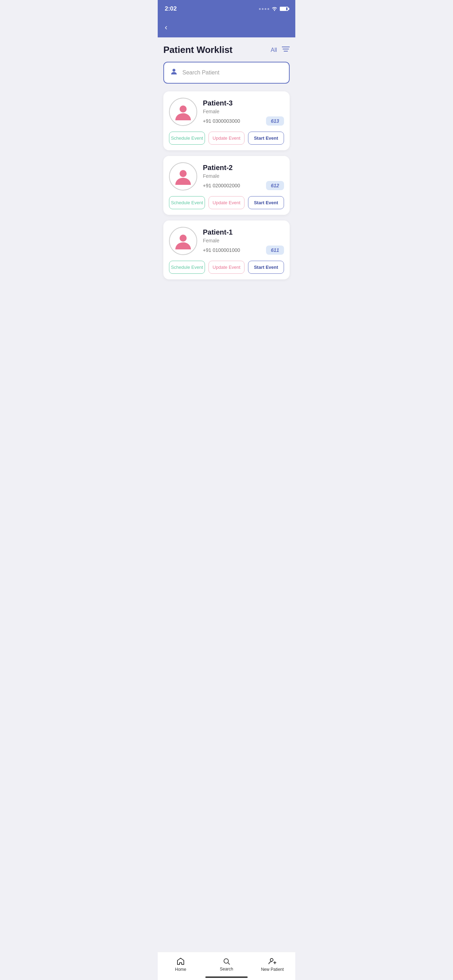  I want to click on page-header: Patient Worklist All, so click(227, 50).